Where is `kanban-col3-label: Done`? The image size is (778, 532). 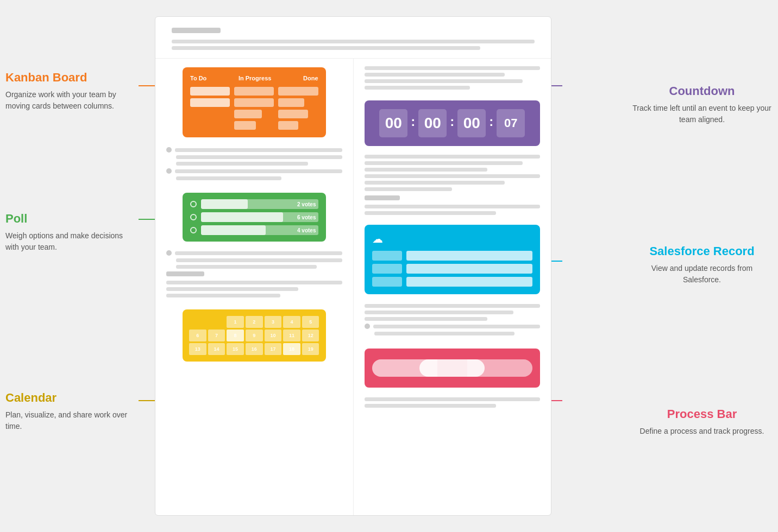
kanban-col3-label: Done is located at coordinates (311, 78).